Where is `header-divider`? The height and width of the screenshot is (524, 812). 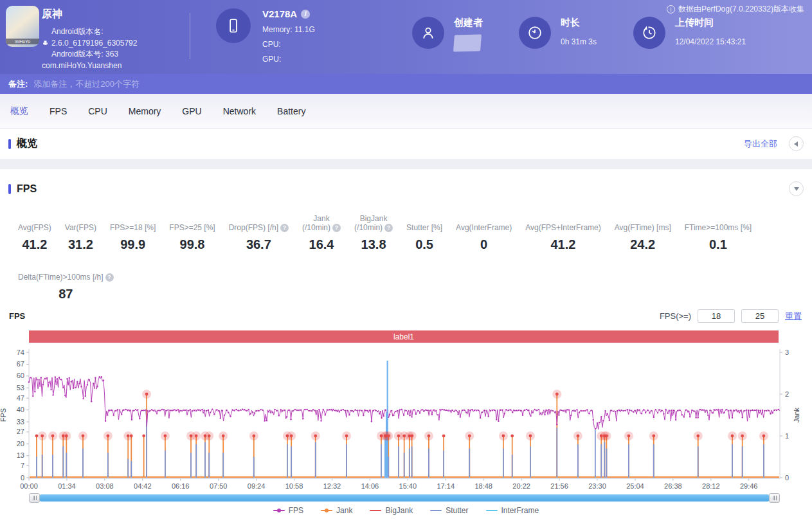
header-divider is located at coordinates (190, 36).